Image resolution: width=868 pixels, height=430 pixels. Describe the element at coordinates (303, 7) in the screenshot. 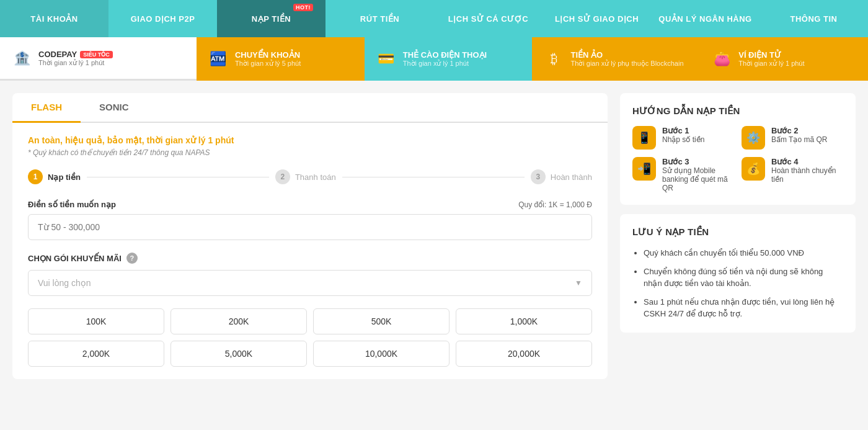

I see `hot-badge: HOT!` at that location.